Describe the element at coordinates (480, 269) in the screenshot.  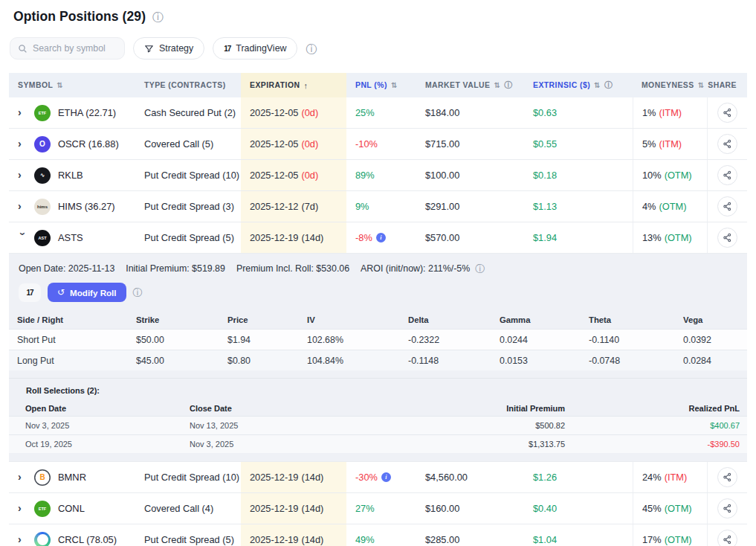
I see `aroi-info-icon: ⓘ` at that location.